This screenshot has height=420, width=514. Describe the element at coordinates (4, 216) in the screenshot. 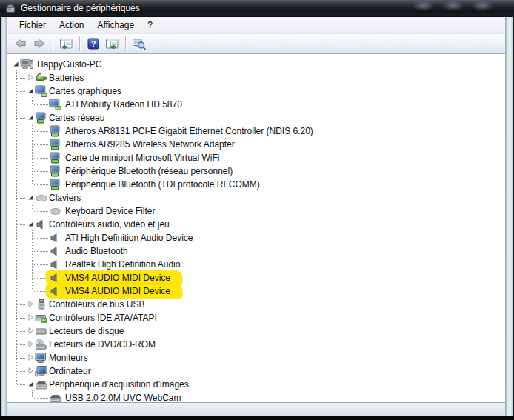

I see `window-border-left` at that location.